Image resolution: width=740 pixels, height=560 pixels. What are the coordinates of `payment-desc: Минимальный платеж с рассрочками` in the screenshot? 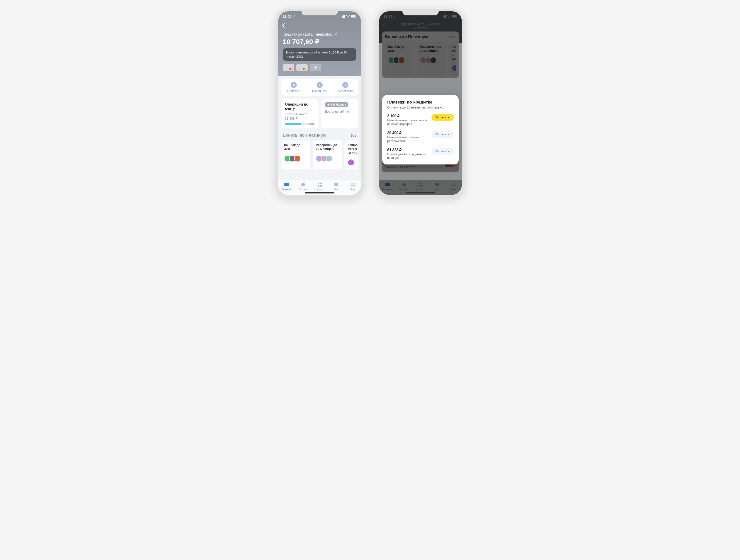 It's located at (409, 139).